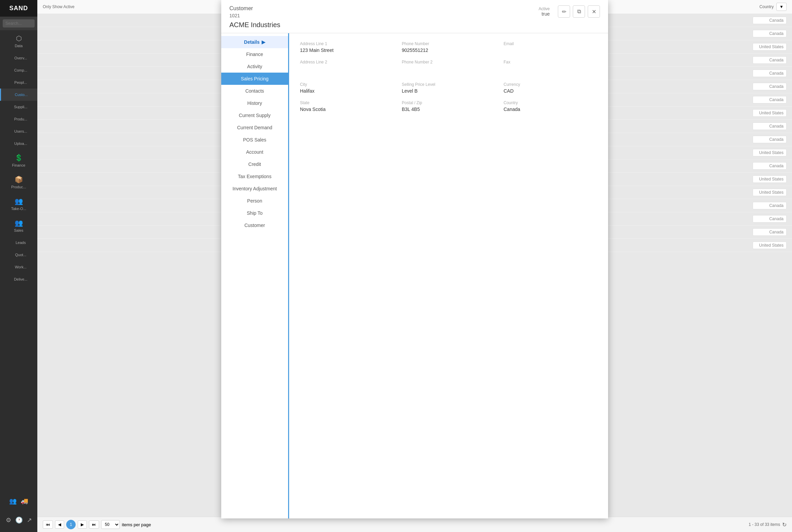 The image size is (792, 532). What do you see at coordinates (544, 9) in the screenshot?
I see `status-label: Active` at bounding box center [544, 9].